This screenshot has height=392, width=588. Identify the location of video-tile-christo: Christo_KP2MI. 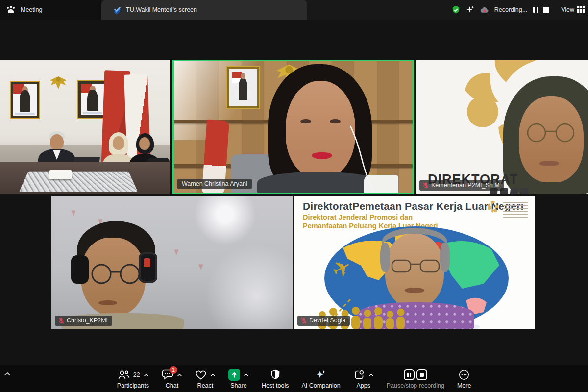
(172, 263).